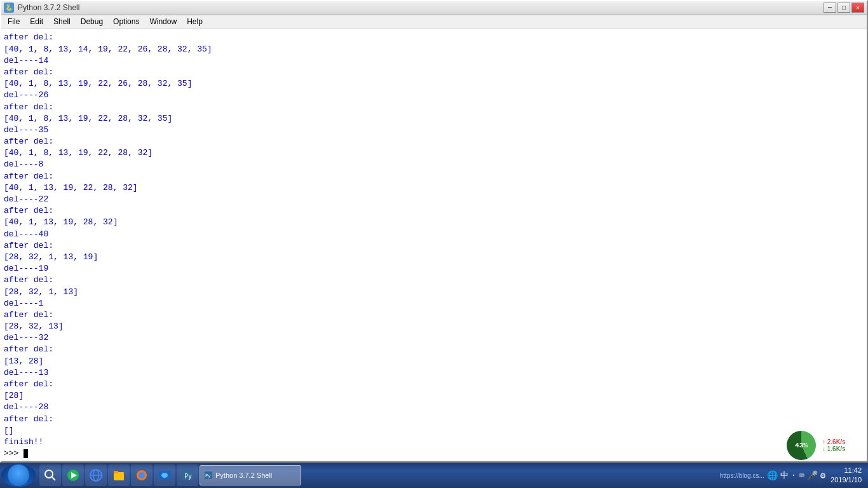 Image resolution: width=868 pixels, height=488 pixels. Describe the element at coordinates (18, 475) in the screenshot. I see `start-orb` at that location.